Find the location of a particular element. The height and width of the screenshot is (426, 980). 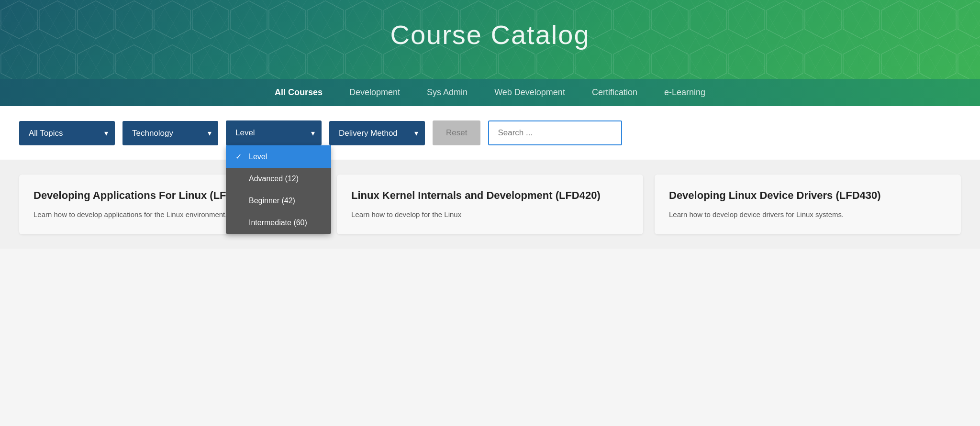

search-input is located at coordinates (555, 133).